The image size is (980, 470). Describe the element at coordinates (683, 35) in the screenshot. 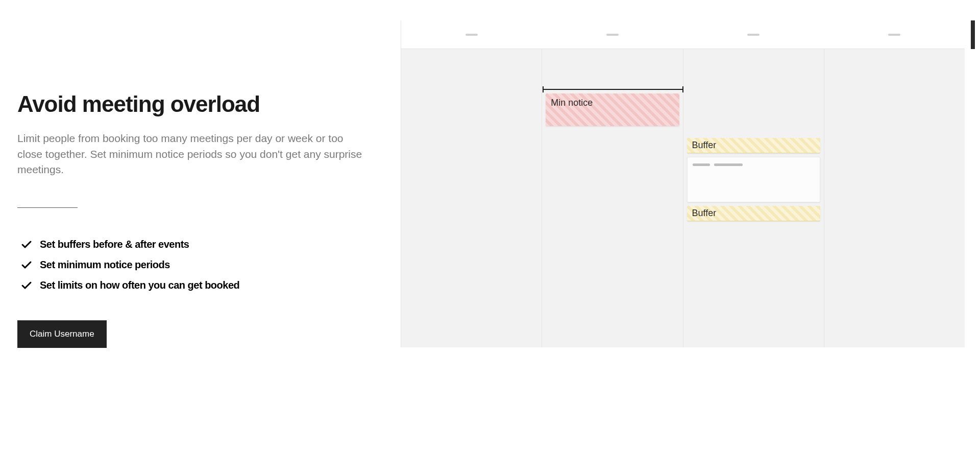

I see `calendar-header` at that location.